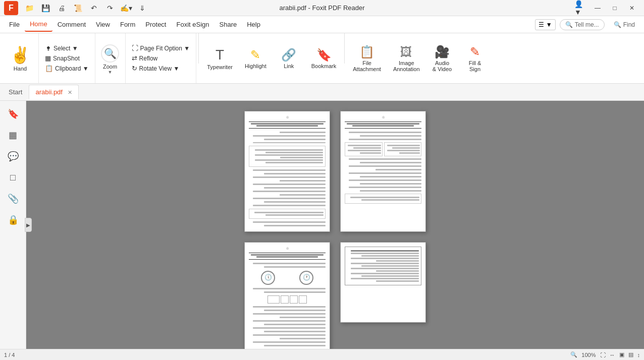 The width and height of the screenshot is (644, 360). I want to click on save-icon: 💾, so click(45, 8).